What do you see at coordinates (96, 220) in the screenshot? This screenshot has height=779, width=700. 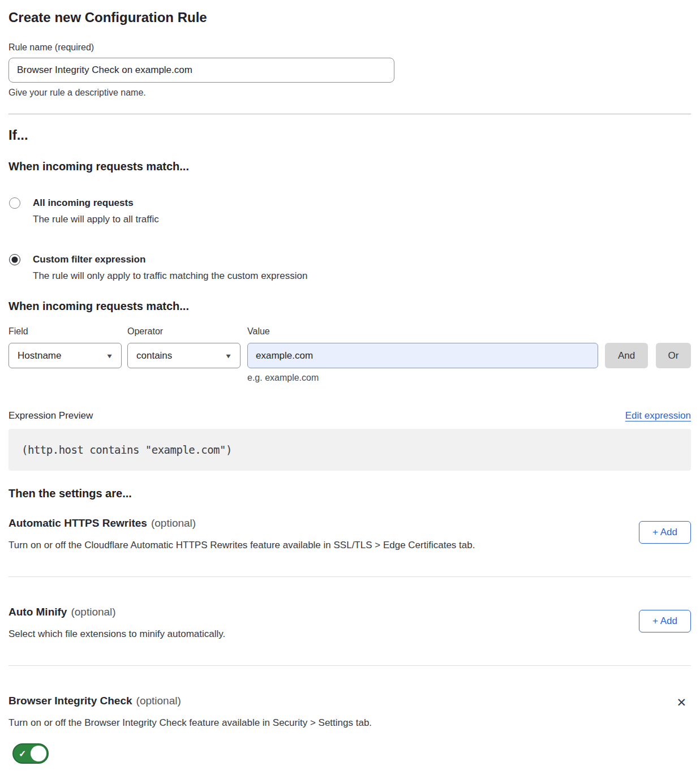 I see `radio-option-description: The rule will apply to all traffic` at bounding box center [96, 220].